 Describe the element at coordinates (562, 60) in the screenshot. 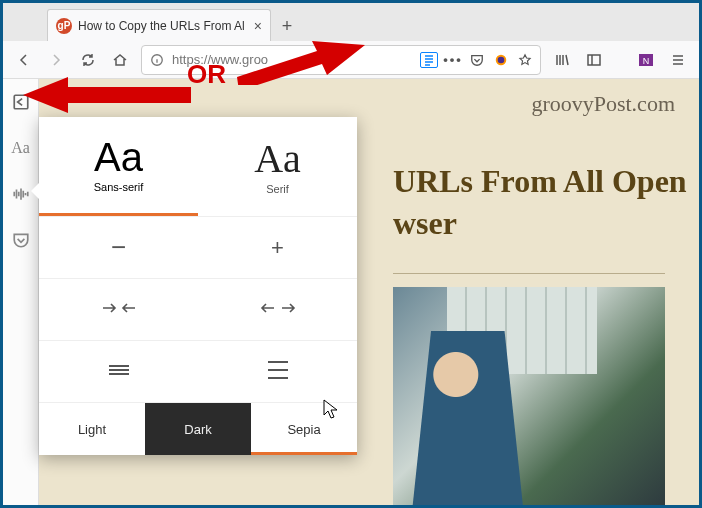

I see `library-button` at that location.